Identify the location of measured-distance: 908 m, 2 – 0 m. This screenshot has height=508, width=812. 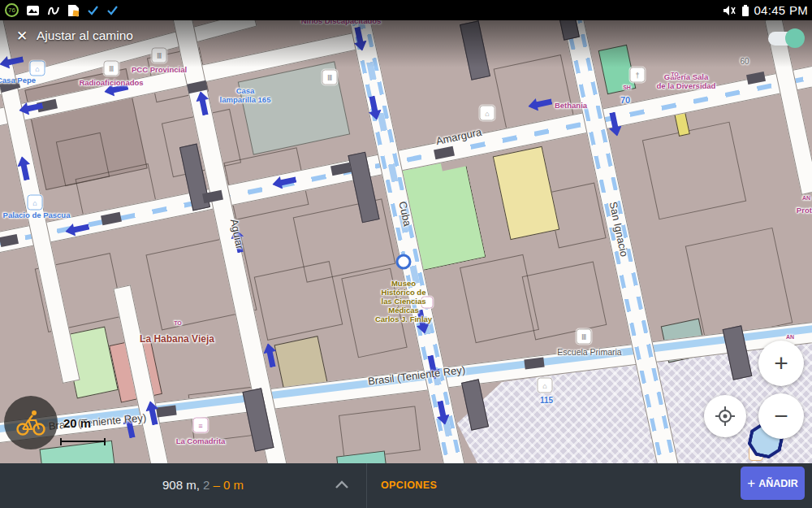
(203, 484).